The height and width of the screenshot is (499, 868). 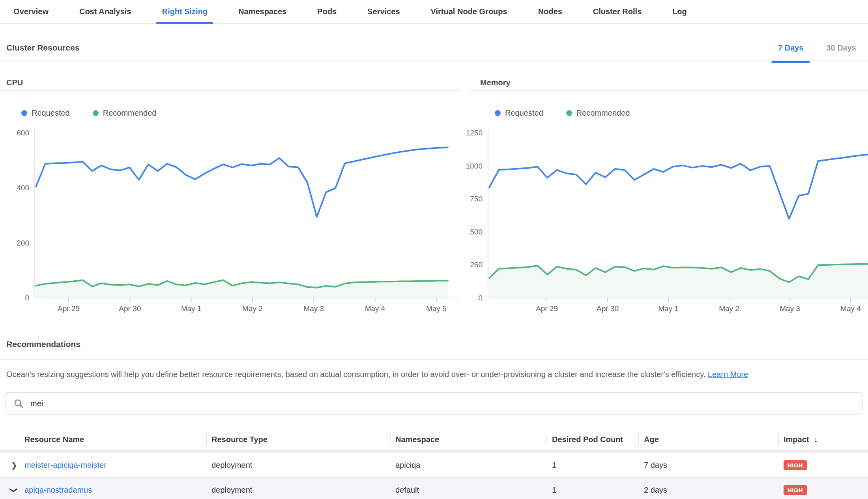 I want to click on cell-age: 7 days, so click(x=708, y=465).